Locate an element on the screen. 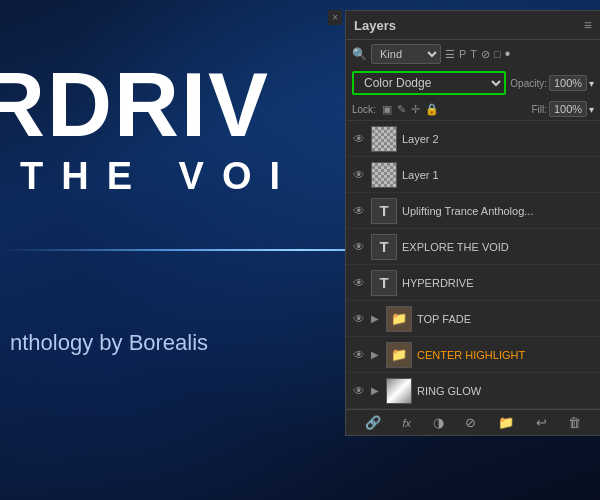 This screenshot has height=500, width=600. layer-name: HYPERDRIVE is located at coordinates (498, 283).